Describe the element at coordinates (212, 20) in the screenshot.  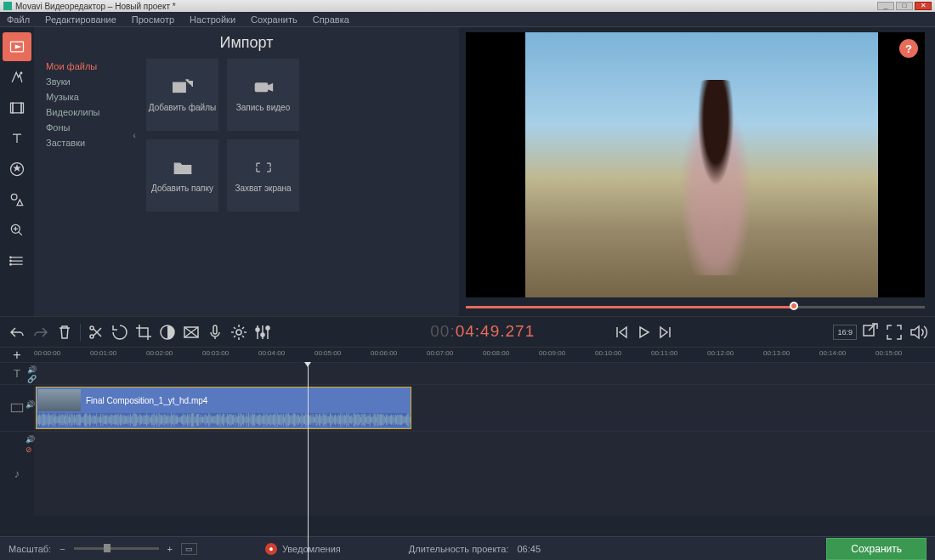
I see `menu-settings: Настройки` at that location.